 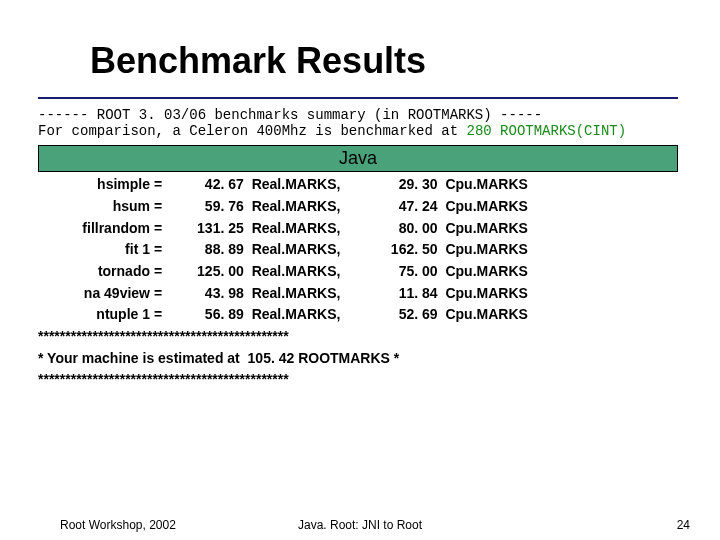 I want to click on realmarks-value: 125. 00, so click(x=210, y=272).